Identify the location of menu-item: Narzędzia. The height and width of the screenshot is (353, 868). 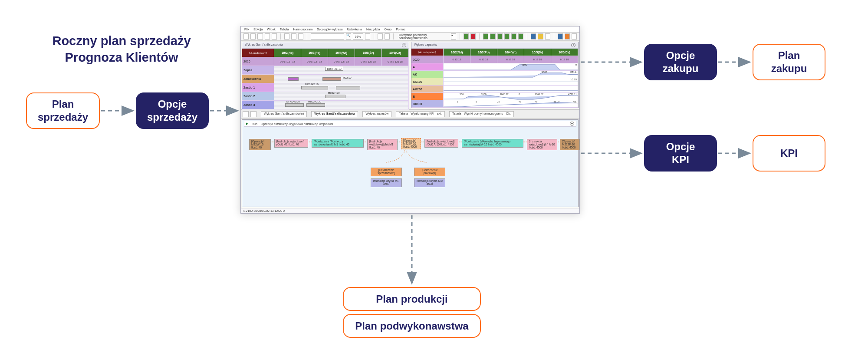
(373, 30).